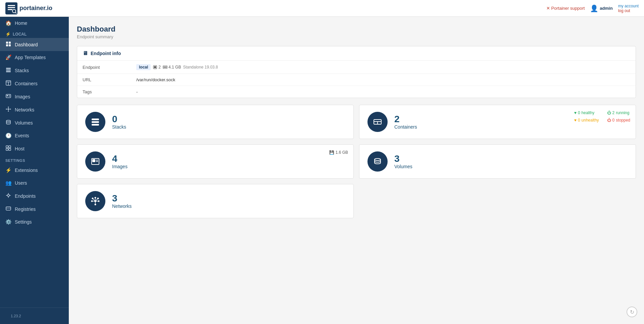  Describe the element at coordinates (8, 44) in the screenshot. I see `dashboard-icon` at that location.